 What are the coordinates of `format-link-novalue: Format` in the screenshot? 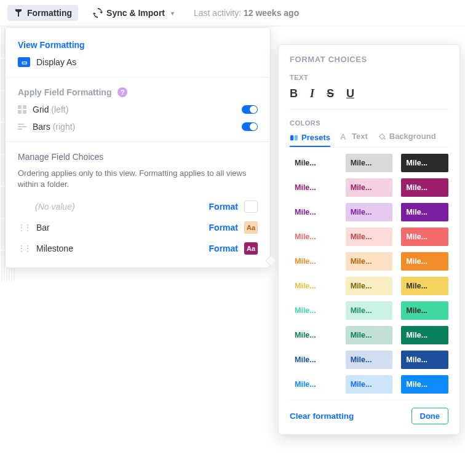 It's located at (224, 207).